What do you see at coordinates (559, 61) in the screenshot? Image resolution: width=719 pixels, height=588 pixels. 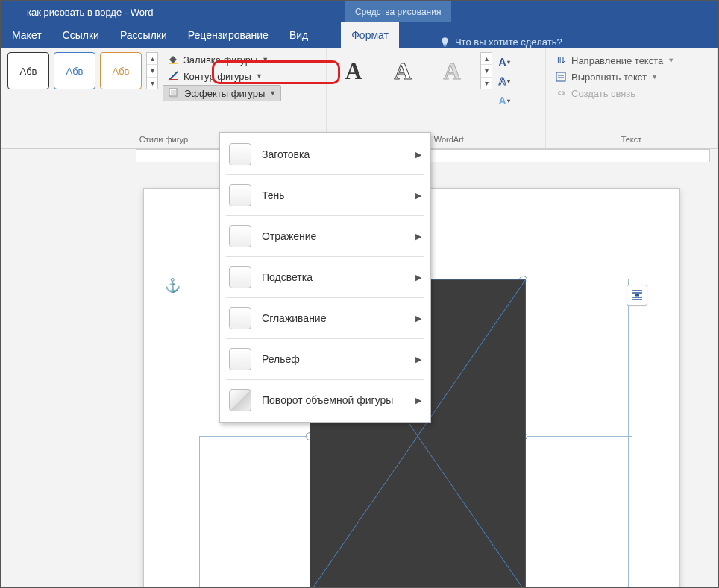 I see `svg-text: II` at bounding box center [559, 61].